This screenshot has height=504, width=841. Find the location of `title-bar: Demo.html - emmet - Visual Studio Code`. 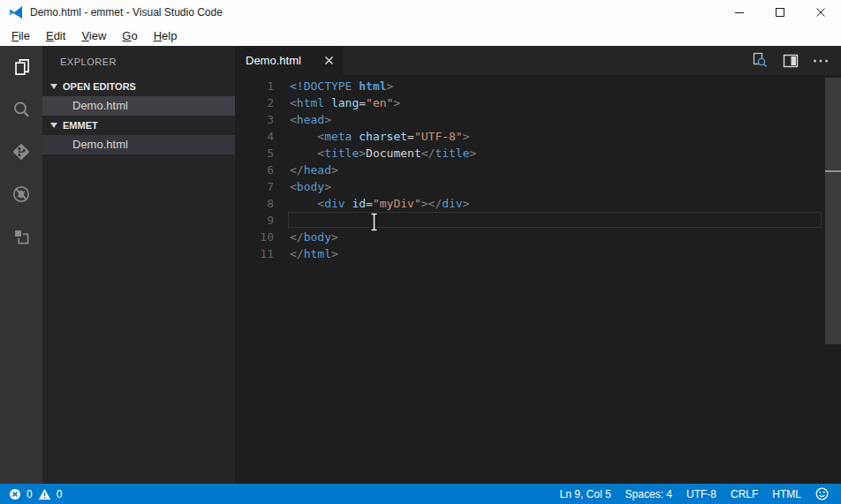

title-bar: Demo.html - emmet - Visual Studio Code is located at coordinates (420, 12).